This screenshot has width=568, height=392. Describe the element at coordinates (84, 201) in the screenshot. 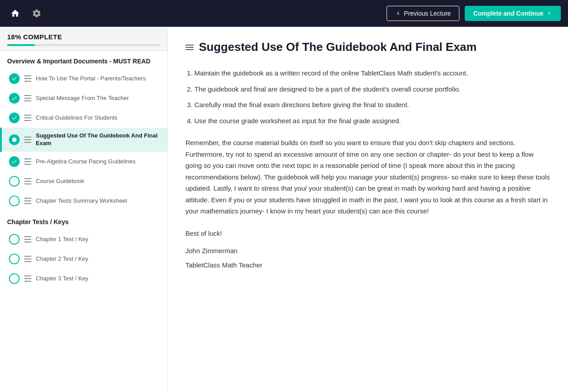

I see `sidebar-item-chapter-tests-summary: Chapter Tests Summary Worksheet` at that location.